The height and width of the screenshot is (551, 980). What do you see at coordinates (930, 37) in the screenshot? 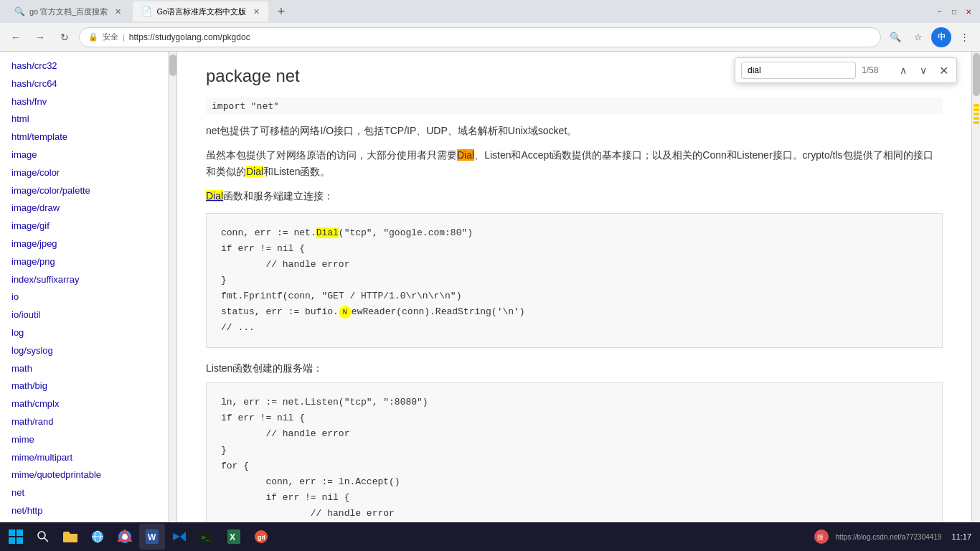
I see `nav-actions: 🔍 ☆ 中 ⋮` at bounding box center [930, 37].